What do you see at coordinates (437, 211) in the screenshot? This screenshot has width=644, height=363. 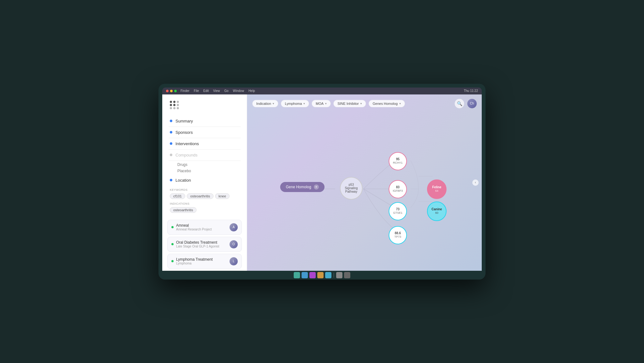 I see `node-canine: Canine 60` at bounding box center [437, 211].